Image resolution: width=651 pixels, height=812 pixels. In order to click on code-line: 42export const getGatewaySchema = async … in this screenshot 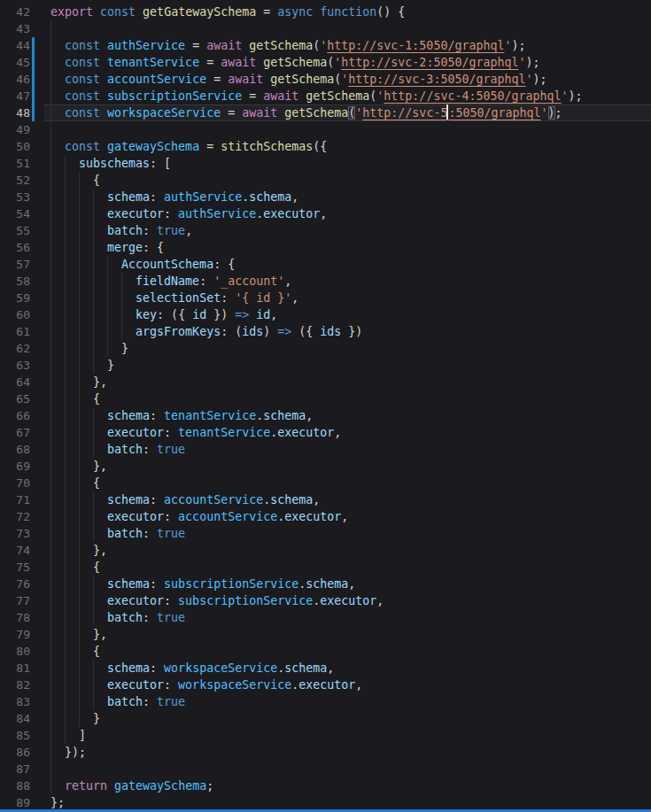, I will do `click(326, 12)`.